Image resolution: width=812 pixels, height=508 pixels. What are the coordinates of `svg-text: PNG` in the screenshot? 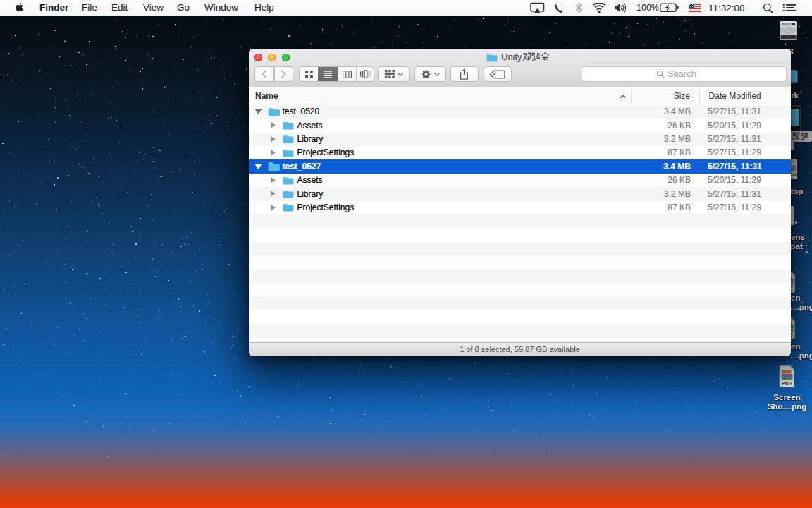 It's located at (787, 384).